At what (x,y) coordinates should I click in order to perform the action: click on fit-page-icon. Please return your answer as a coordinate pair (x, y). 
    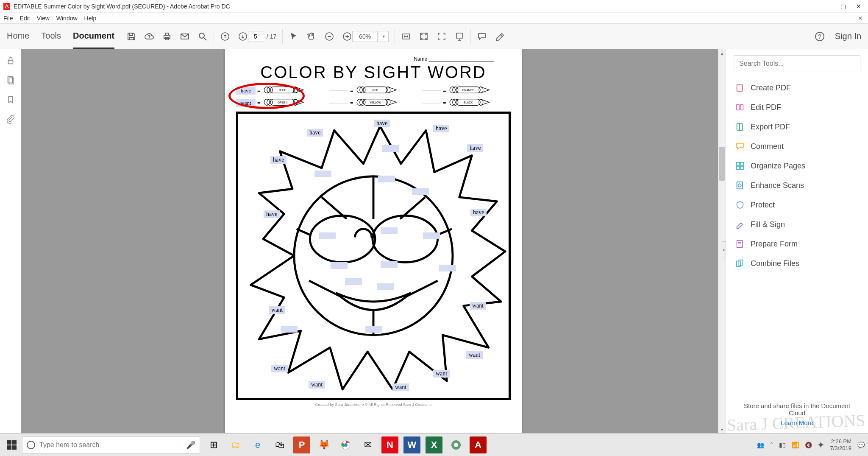
    Looking at the image, I should click on (424, 36).